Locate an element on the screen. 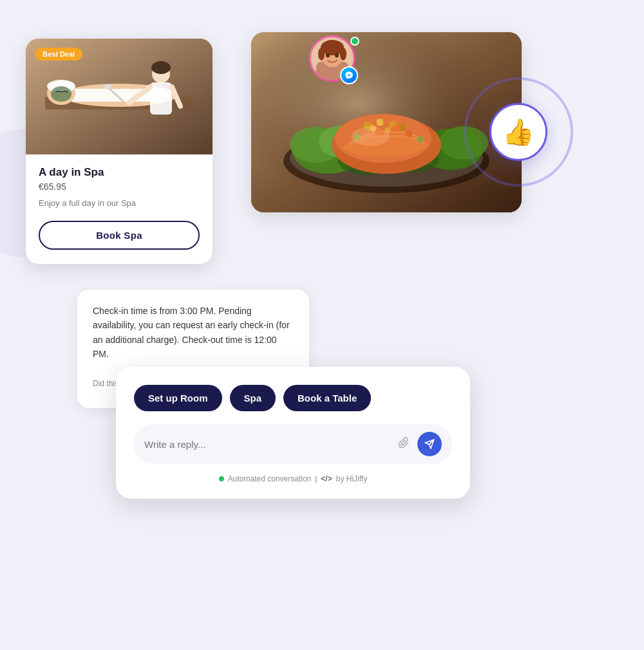 This screenshot has width=644, height=650. attach-button is located at coordinates (404, 444).